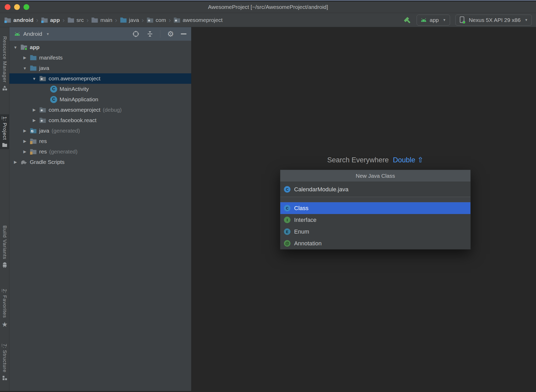 The height and width of the screenshot is (392, 536). What do you see at coordinates (44, 131) in the screenshot?
I see `tree-item-label: java` at bounding box center [44, 131].